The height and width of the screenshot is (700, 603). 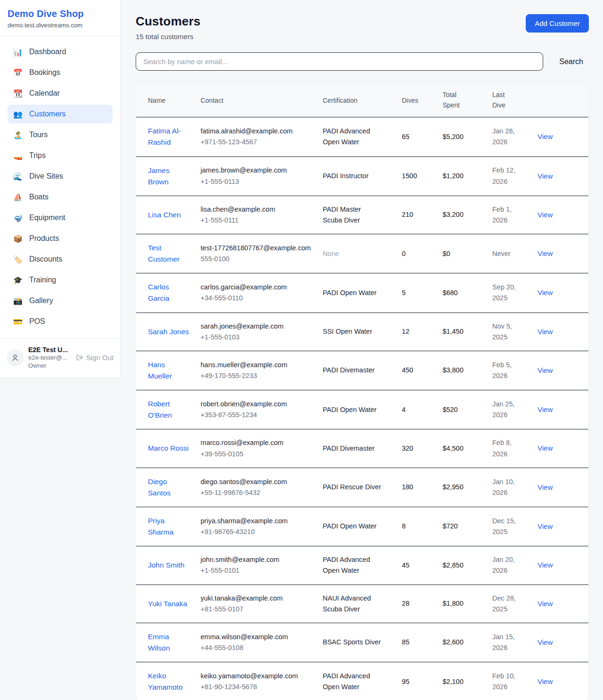 What do you see at coordinates (256, 599) in the screenshot?
I see `customer-email: yuki.tanaka@example.com` at bounding box center [256, 599].